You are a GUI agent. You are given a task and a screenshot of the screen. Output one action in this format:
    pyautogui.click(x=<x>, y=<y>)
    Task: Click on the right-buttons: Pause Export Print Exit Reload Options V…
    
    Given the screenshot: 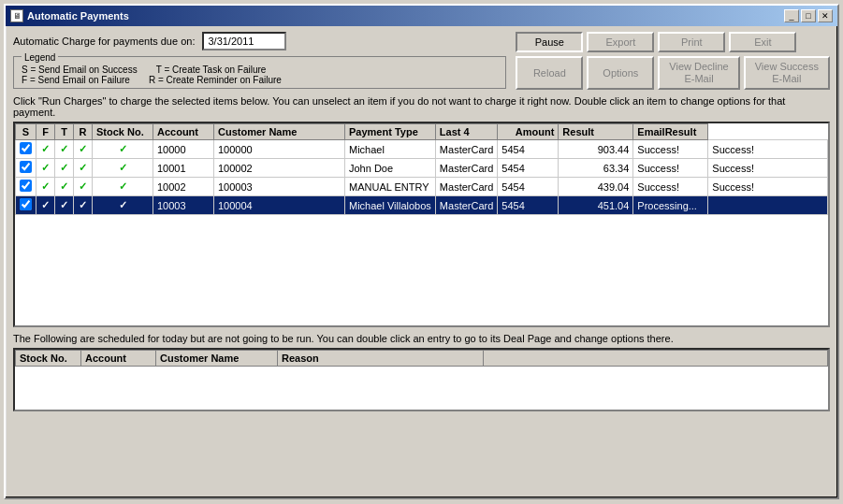 What is the action you would take?
    pyautogui.click(x=673, y=61)
    